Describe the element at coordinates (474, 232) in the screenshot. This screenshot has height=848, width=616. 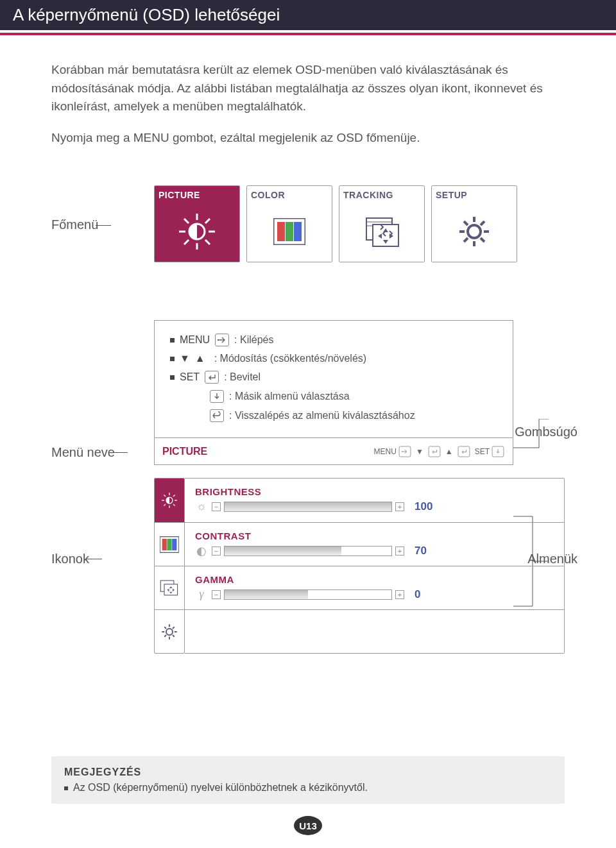
I see `gear-icon` at that location.